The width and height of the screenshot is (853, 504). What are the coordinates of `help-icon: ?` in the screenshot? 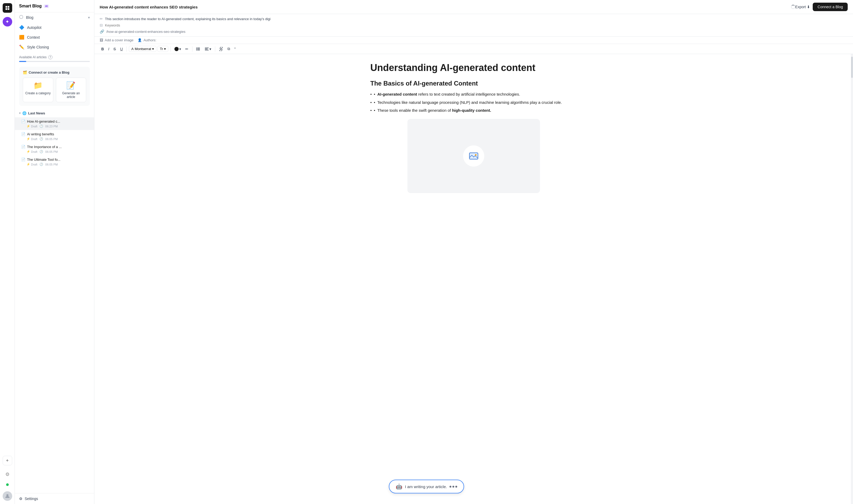 It's located at (50, 57).